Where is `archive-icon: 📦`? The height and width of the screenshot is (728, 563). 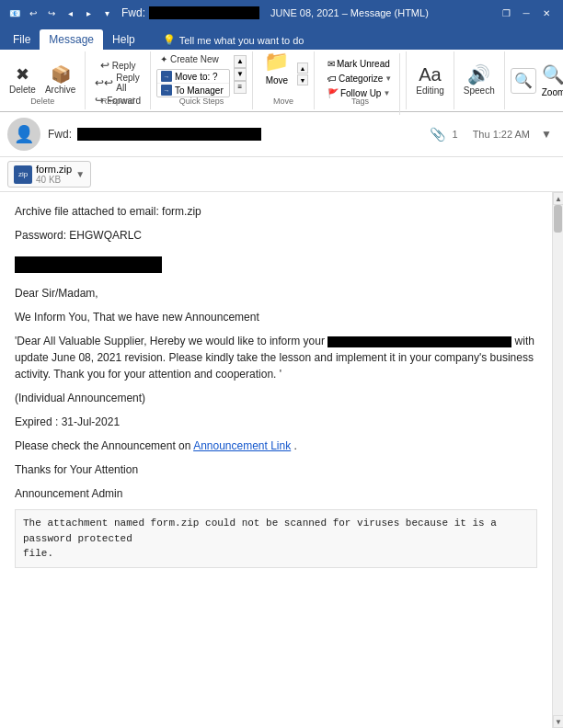
archive-icon: 📦 is located at coordinates (61, 74).